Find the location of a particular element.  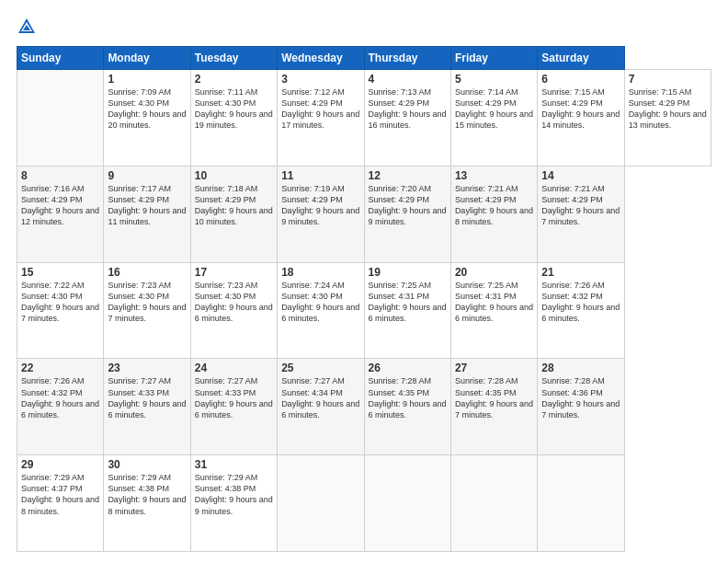

day-number: 19 is located at coordinates (408, 272).